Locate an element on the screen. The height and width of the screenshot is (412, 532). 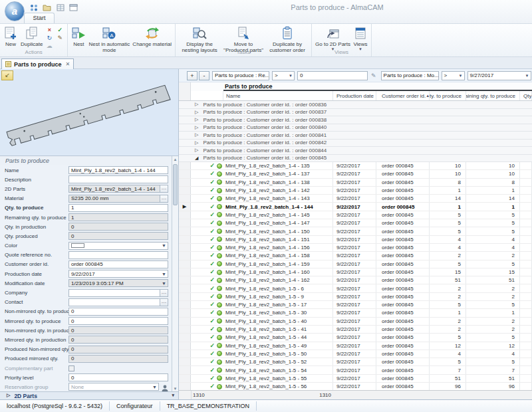
filter2-value-select: 9/27/2017▼ is located at coordinates (499, 76).